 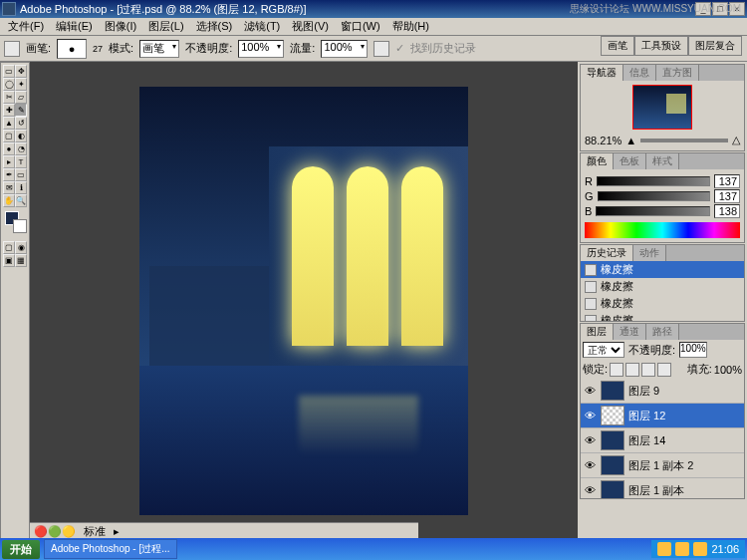 What do you see at coordinates (662, 108) in the screenshot?
I see `navigator-thumbnail` at bounding box center [662, 108].